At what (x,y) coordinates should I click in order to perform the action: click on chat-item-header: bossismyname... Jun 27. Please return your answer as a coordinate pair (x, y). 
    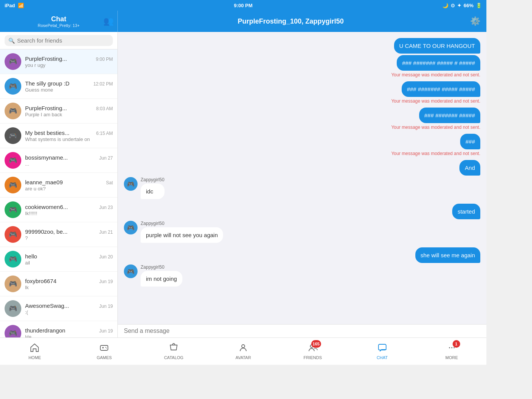
    Looking at the image, I should click on (69, 157).